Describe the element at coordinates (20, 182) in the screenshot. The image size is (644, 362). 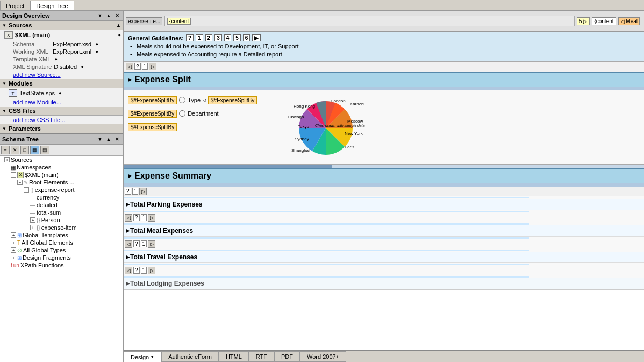
I see `root-expander: −` at that location.